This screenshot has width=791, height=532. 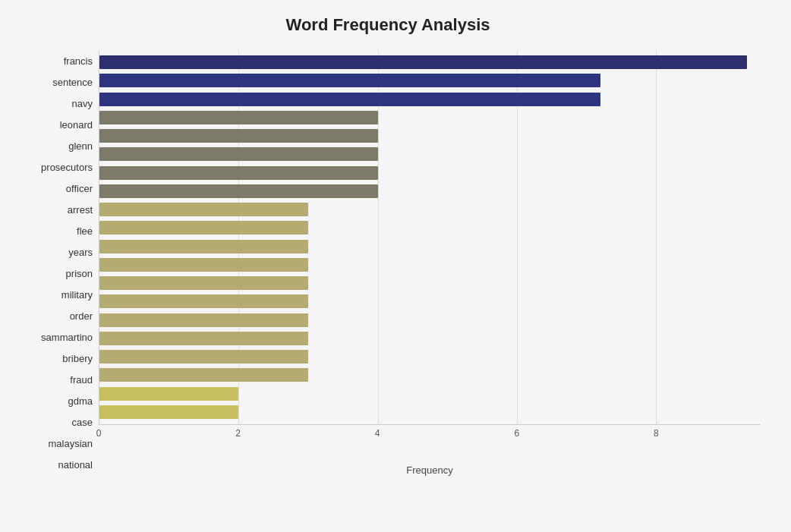 What do you see at coordinates (80, 209) in the screenshot?
I see `y-label-arrest: arrest` at bounding box center [80, 209].